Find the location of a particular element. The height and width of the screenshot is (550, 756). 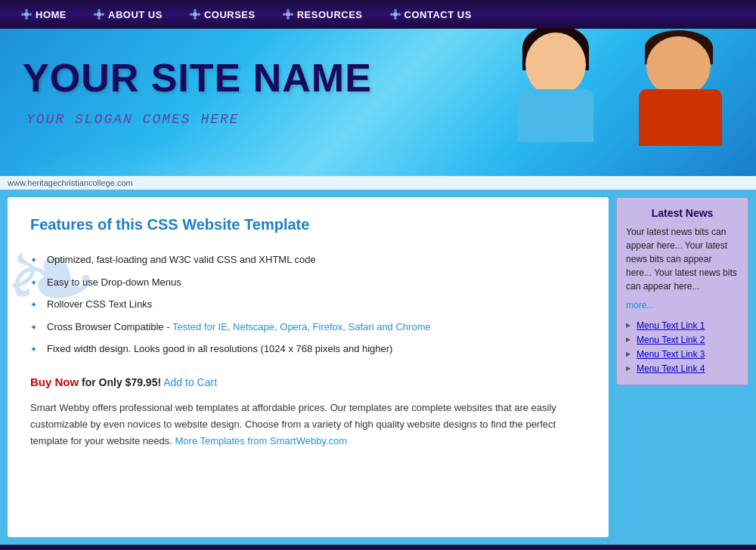

sidebar-link-4: Menu Text Link 4 is located at coordinates (671, 369).